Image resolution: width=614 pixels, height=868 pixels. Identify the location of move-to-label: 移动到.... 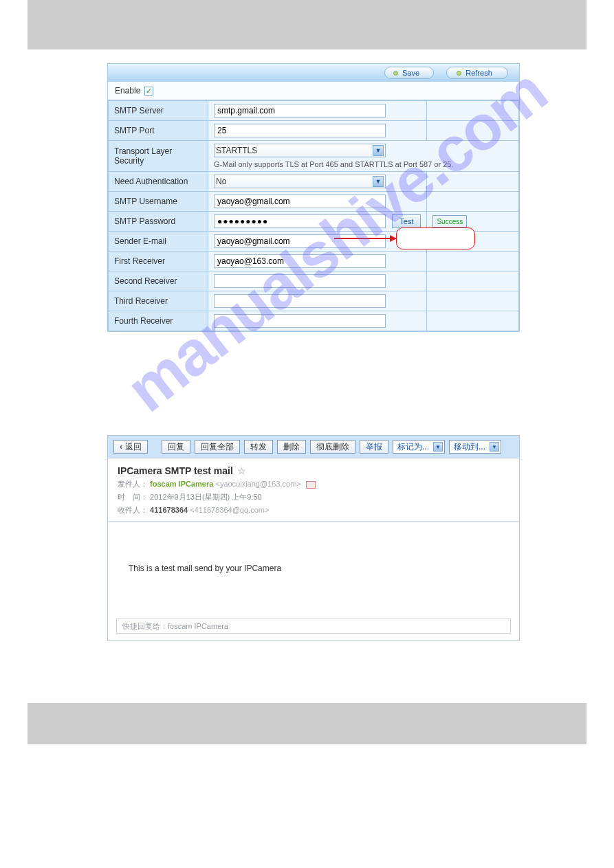
(470, 447).